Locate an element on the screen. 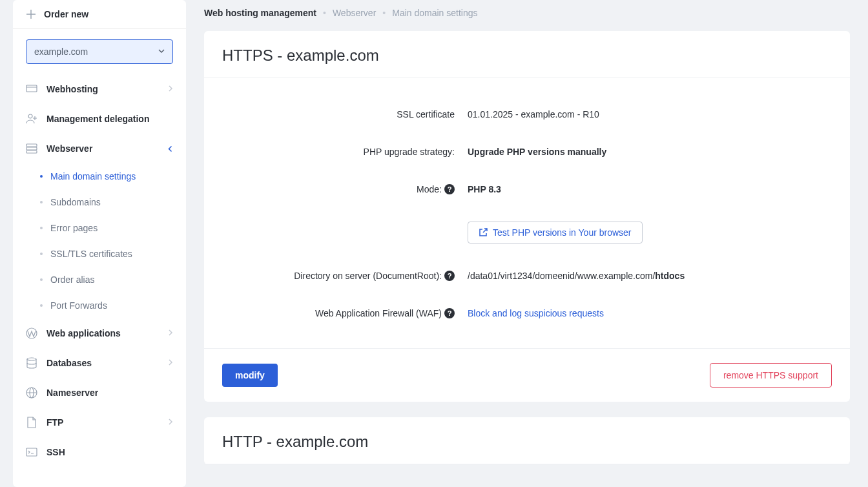 This screenshot has width=868, height=487. sub-item-label: Main domain settings is located at coordinates (93, 176).